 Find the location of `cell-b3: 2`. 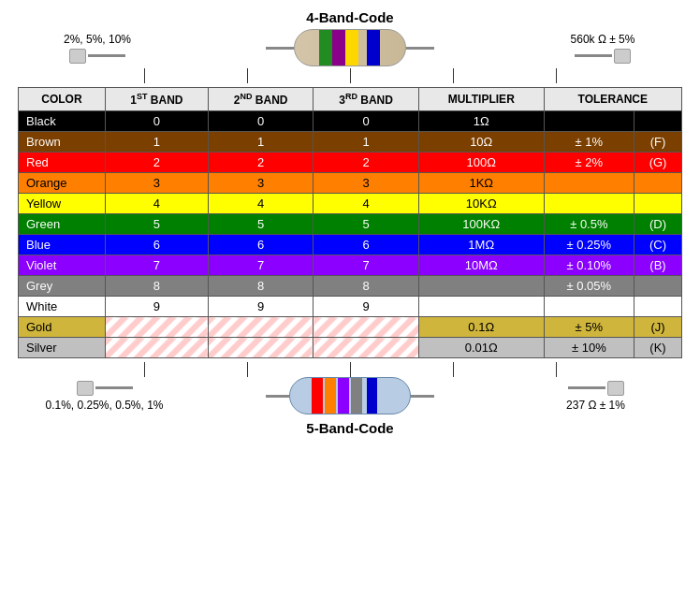

cell-b3: 2 is located at coordinates (366, 163).